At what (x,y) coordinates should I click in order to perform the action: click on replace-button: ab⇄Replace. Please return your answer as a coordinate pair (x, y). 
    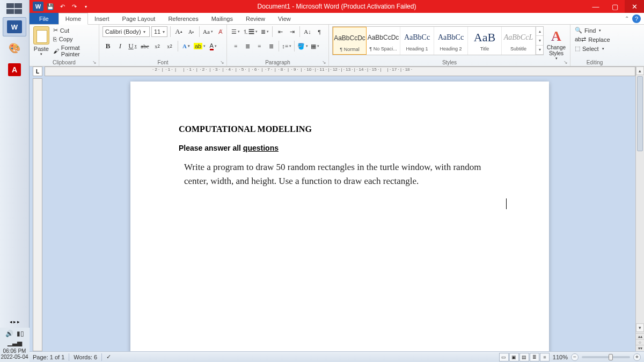
    Looking at the image, I should click on (592, 40).